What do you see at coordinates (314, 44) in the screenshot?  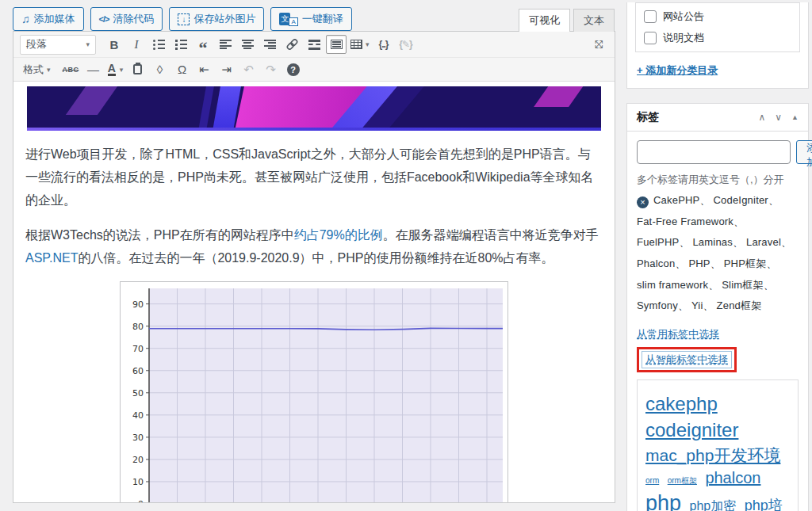 I see `read-more-button` at bounding box center [314, 44].